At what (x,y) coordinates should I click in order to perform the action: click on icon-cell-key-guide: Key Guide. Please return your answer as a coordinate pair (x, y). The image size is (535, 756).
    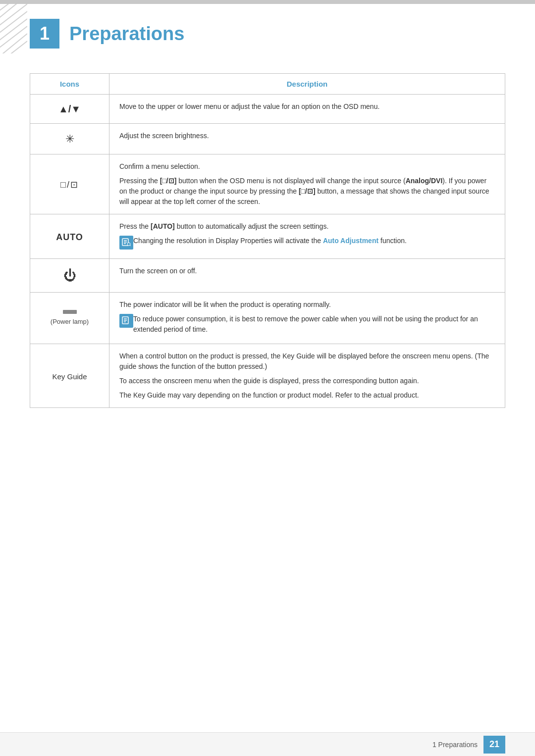
    Looking at the image, I should click on (70, 376).